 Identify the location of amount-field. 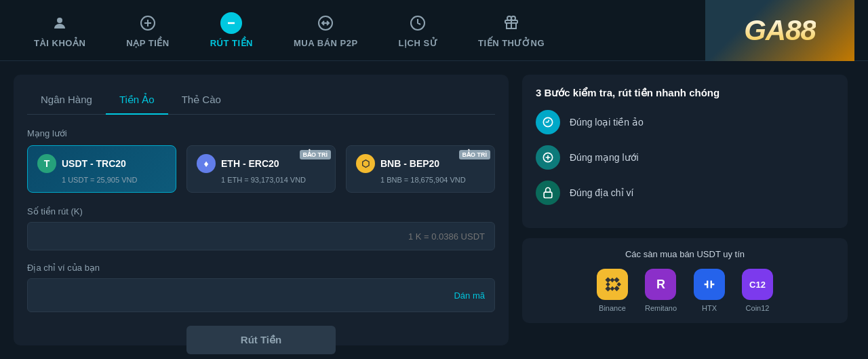
(261, 236).